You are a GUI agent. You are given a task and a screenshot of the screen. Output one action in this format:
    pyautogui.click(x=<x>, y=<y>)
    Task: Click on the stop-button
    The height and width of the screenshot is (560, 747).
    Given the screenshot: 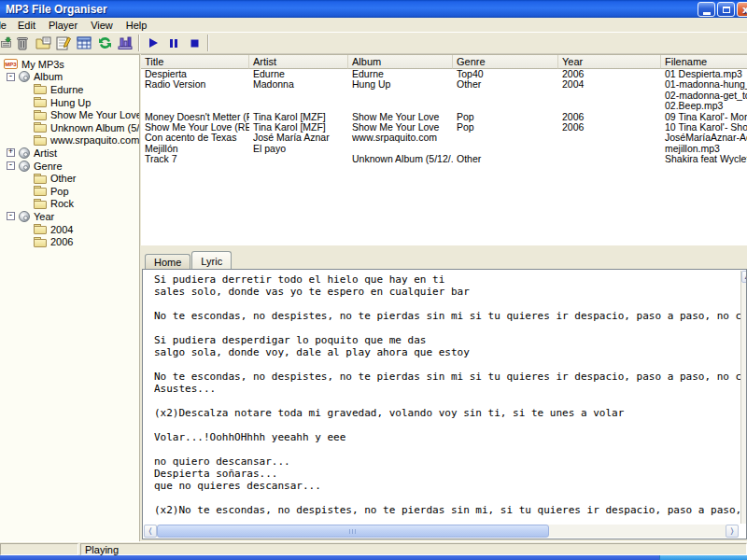 What is the action you would take?
    pyautogui.click(x=194, y=43)
    